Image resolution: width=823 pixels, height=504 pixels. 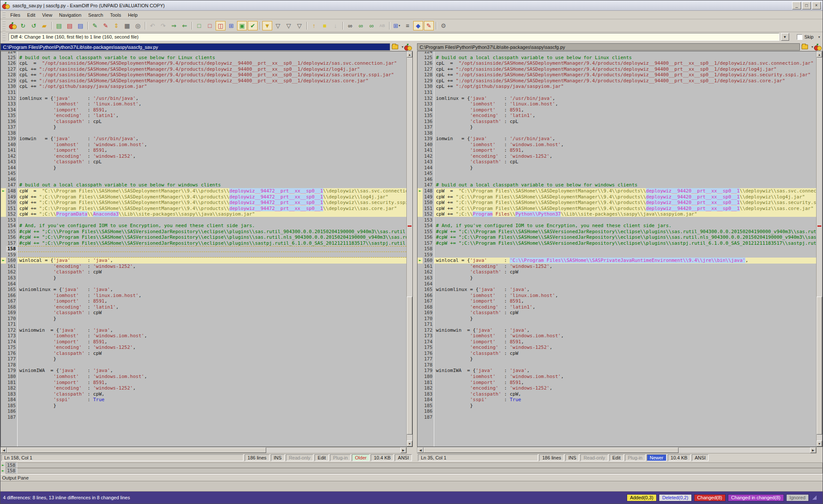 I want to click on toolbar-grip, so click(x=4, y=26).